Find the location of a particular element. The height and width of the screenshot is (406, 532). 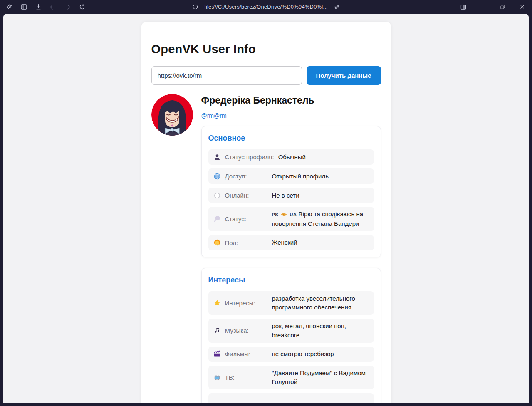

info-row: Музыка:рок, метал, японский поп, breakco… is located at coordinates (291, 331).